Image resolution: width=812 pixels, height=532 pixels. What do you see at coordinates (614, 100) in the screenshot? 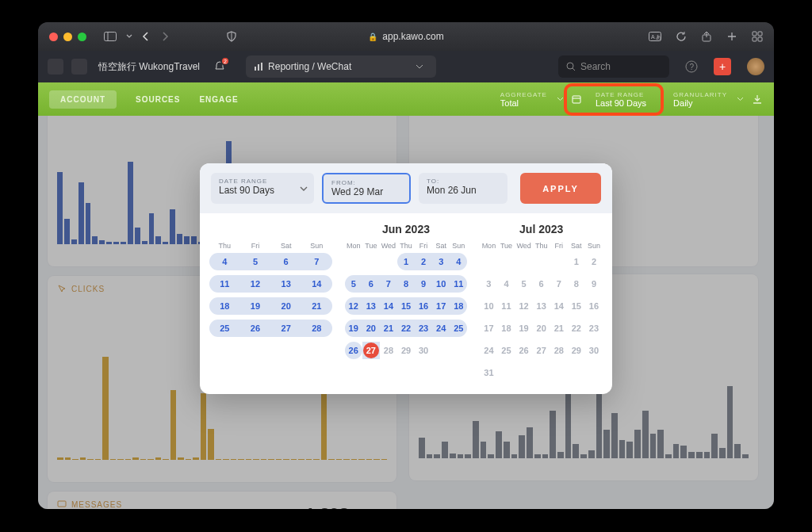
I see `date-range-selector: DATE RANGE Last 90 Days` at bounding box center [614, 100].